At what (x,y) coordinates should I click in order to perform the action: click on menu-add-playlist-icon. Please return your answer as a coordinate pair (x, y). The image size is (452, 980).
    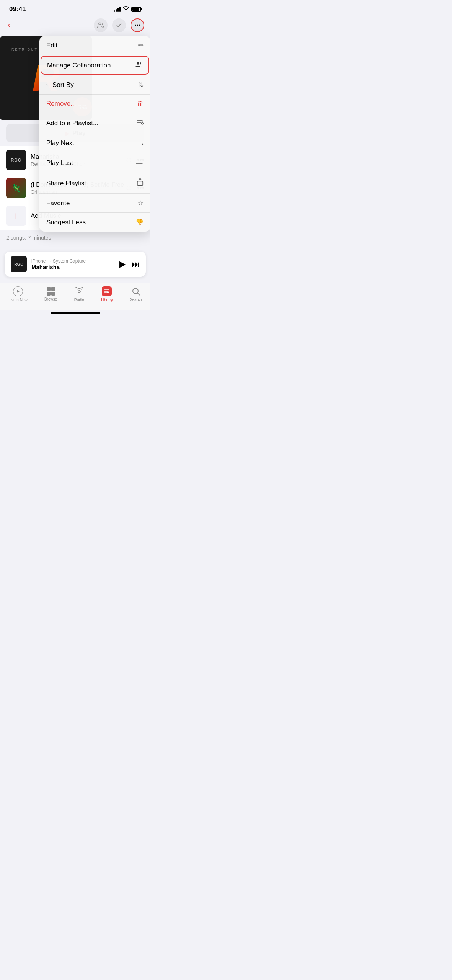
    Looking at the image, I should click on (140, 123).